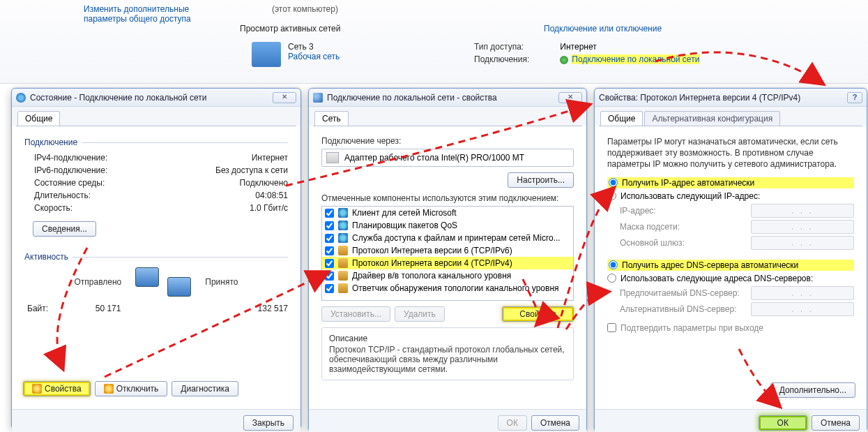 The image size is (868, 432). Describe the element at coordinates (448, 263) in the screenshot. I see `list-item-tcpip4: Протокол Интернета версии 4 (TCP/IPv4)` at that location.